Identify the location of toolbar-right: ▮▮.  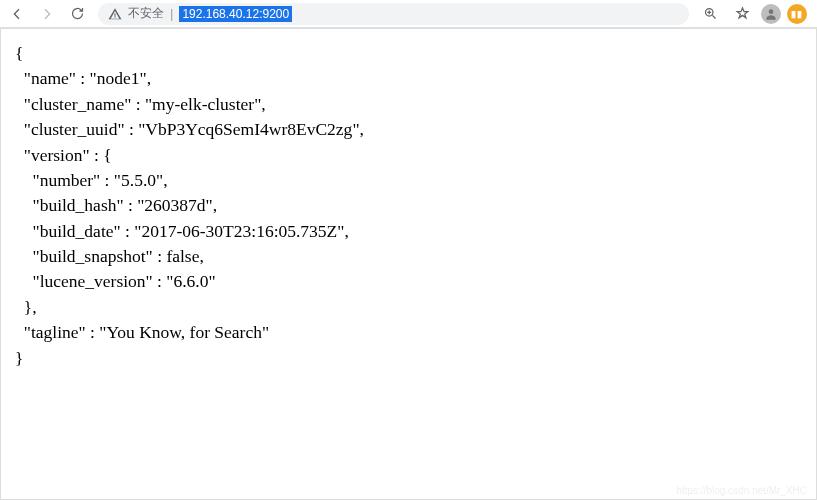
(755, 14).